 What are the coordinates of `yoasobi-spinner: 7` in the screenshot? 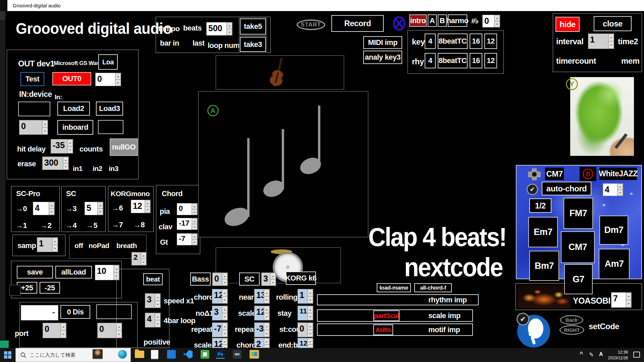 It's located at (621, 300).